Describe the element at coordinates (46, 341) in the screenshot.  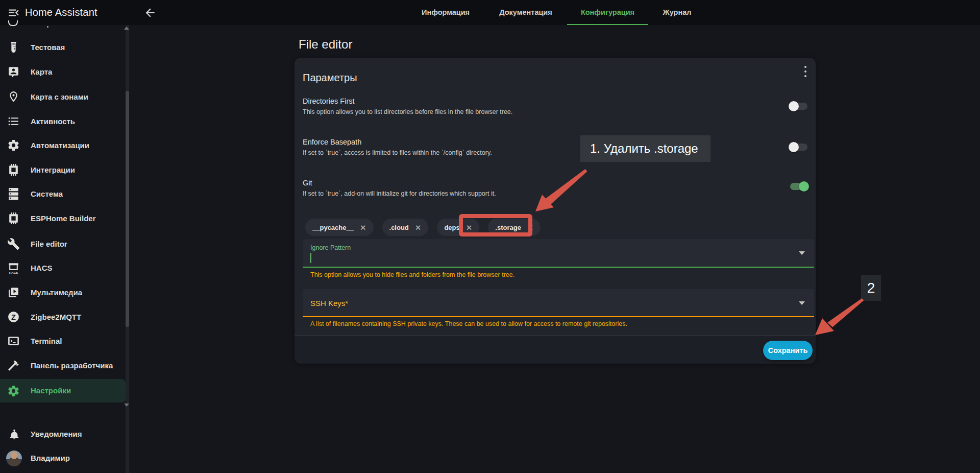
I see `sidebar-item-label: Terminal` at that location.